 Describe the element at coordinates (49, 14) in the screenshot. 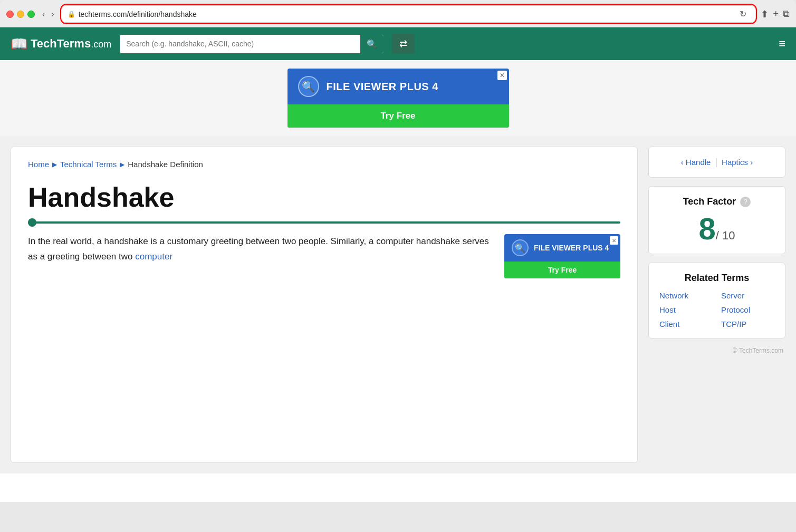

I see `browser-nav-buttons: ‹ ›` at that location.